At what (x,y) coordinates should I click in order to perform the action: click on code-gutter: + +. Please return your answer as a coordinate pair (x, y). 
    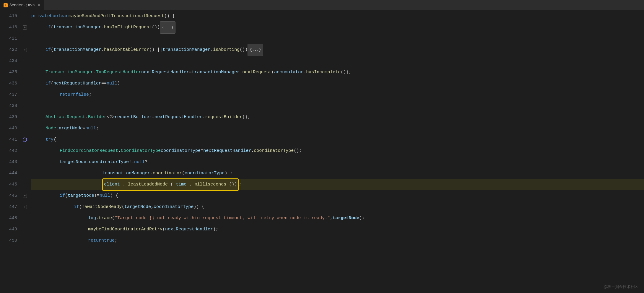
    Looking at the image, I should click on (25, 152).